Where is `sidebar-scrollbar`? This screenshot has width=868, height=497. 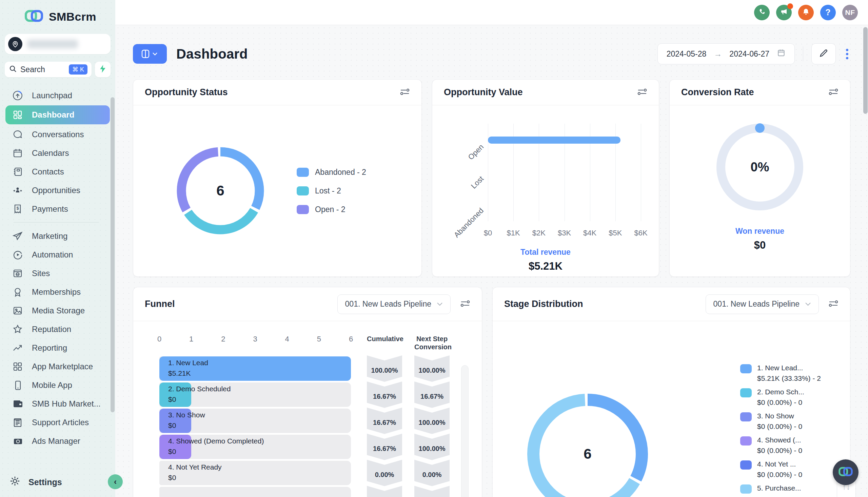
sidebar-scrollbar is located at coordinates (113, 255).